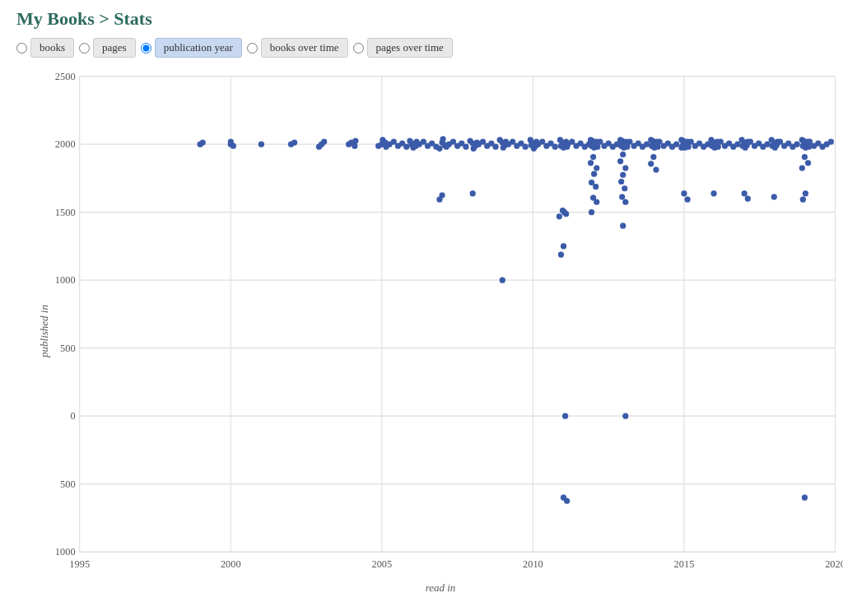  Describe the element at coordinates (79, 564) in the screenshot. I see `svg-text: 1995` at that location.